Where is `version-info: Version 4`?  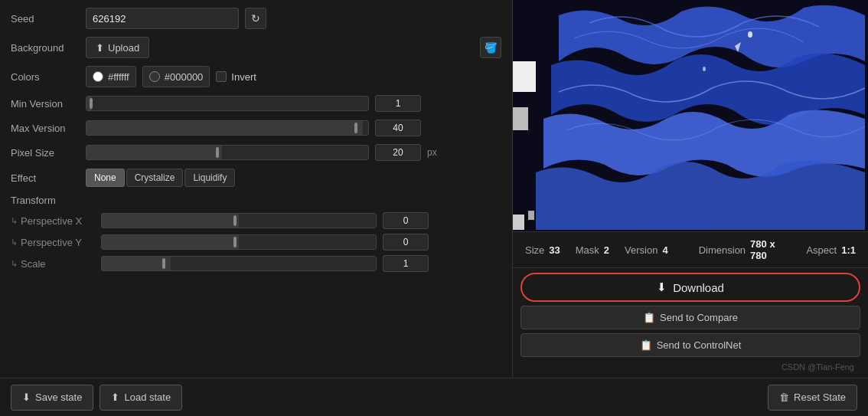
version-info: Version 4 is located at coordinates (646, 250).